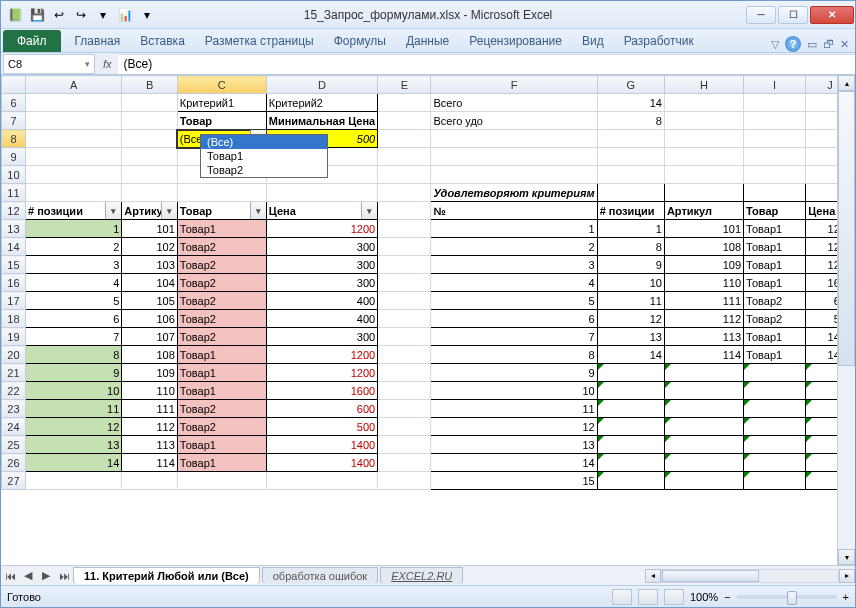 Image resolution: width=856 pixels, height=608 pixels. What do you see at coordinates (73, 445) in the screenshot?
I see `cell-A25: 13` at bounding box center [73, 445].